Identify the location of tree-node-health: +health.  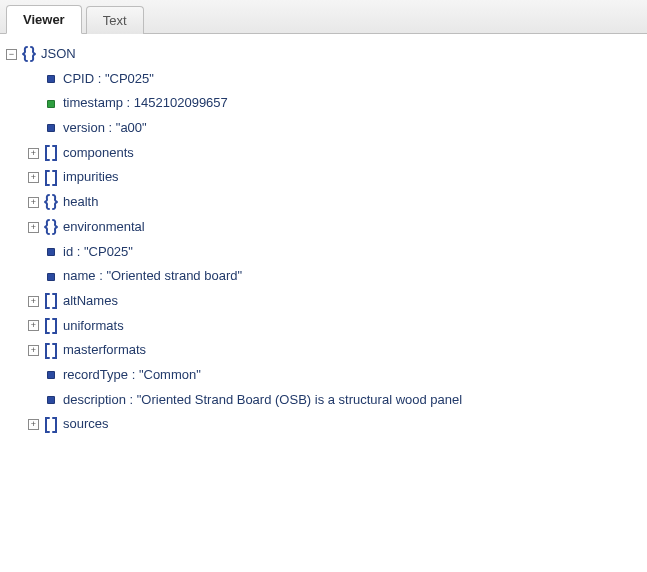
(322, 202).